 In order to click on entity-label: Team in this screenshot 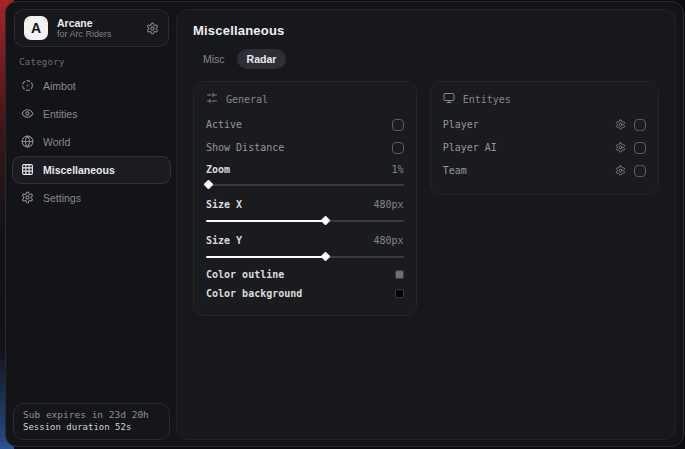, I will do `click(455, 170)`.